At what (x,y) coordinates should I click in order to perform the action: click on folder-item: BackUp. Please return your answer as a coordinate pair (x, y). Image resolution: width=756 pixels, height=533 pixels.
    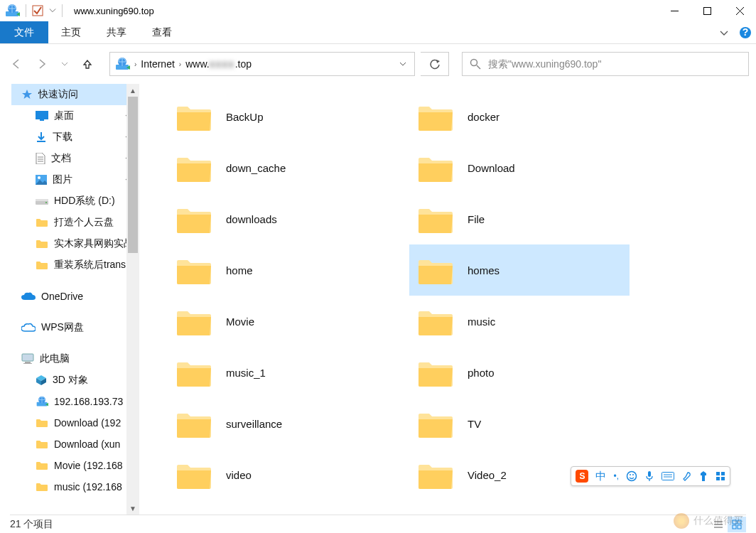
    Looking at the image, I should click on (278, 117).